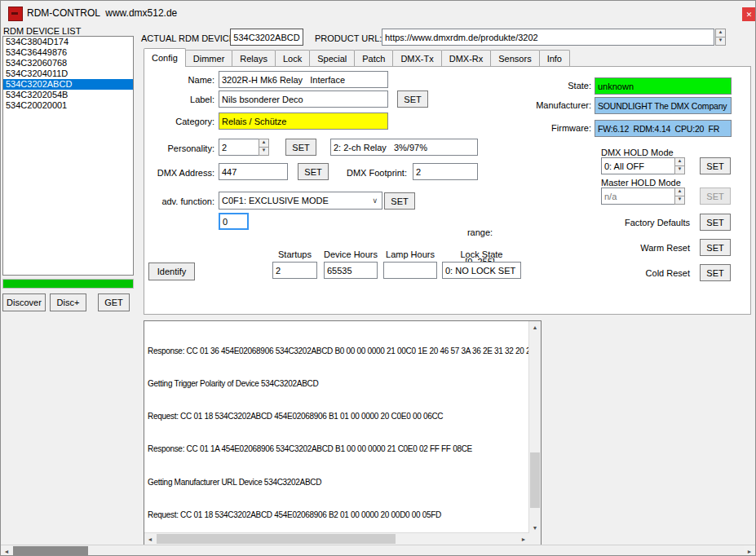 Image resolution: width=756 pixels, height=556 pixels. What do you see at coordinates (233, 222) in the screenshot?
I see `adv-function-param-field: 0` at bounding box center [233, 222].